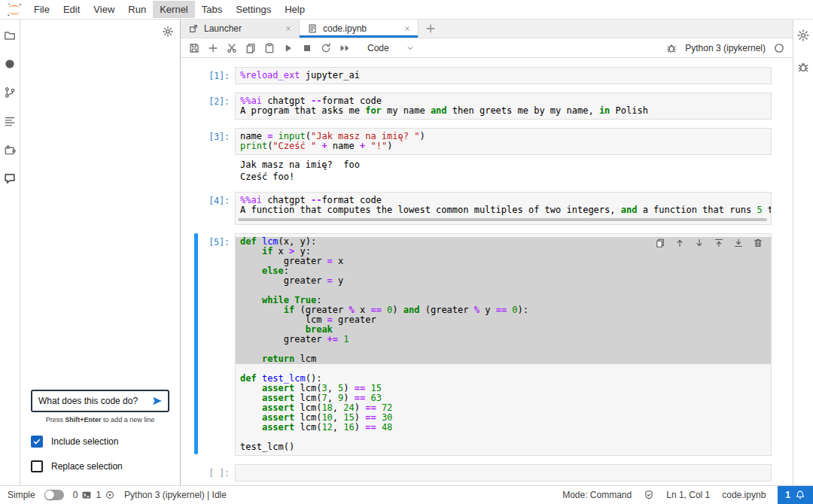 The width and height of the screenshot is (813, 504). What do you see at coordinates (212, 345) in the screenshot?
I see `cell-prompt: [5]:` at bounding box center [212, 345].